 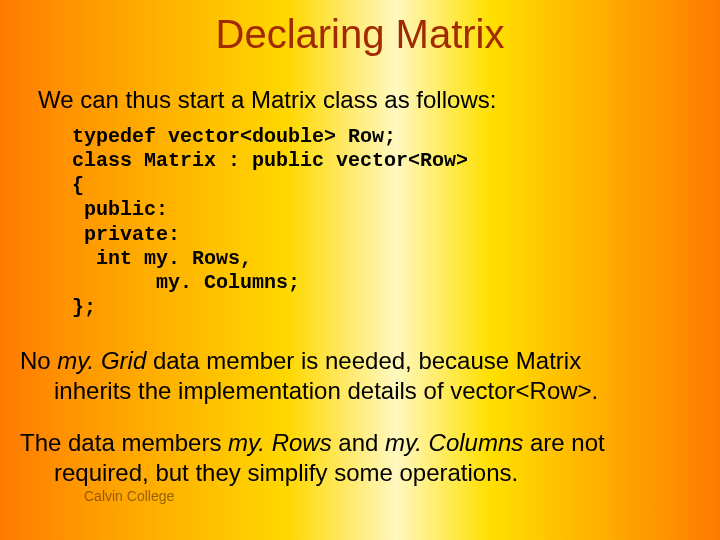 What do you see at coordinates (454, 442) in the screenshot?
I see `para2-italic-2: my. Columns` at bounding box center [454, 442].